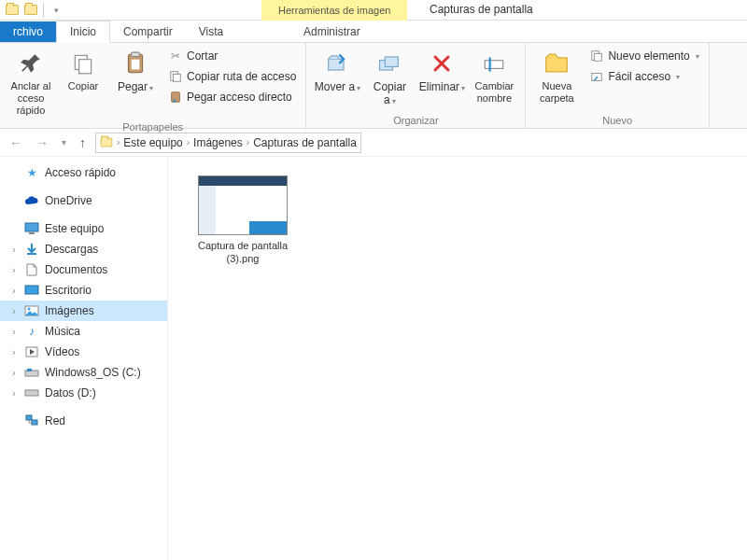 Image resolution: width=747 pixels, height=560 pixels. What do you see at coordinates (153, 143) in the screenshot?
I see `breadcrumb-root: Este equipo` at bounding box center [153, 143].